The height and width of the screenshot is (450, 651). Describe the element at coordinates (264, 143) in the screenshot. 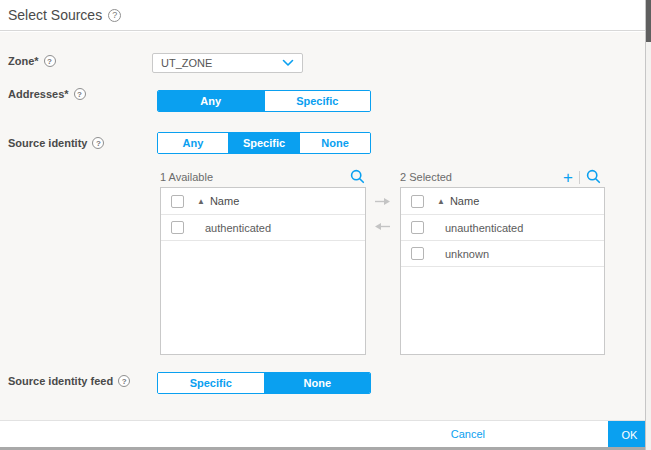

I see `source-identity-toggle: Any Specific None` at that location.